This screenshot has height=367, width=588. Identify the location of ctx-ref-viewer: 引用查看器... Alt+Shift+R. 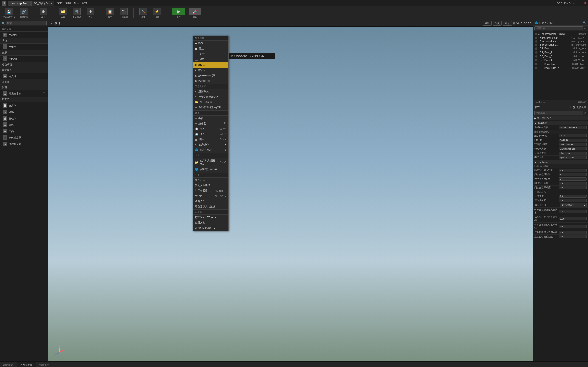
(211, 191).